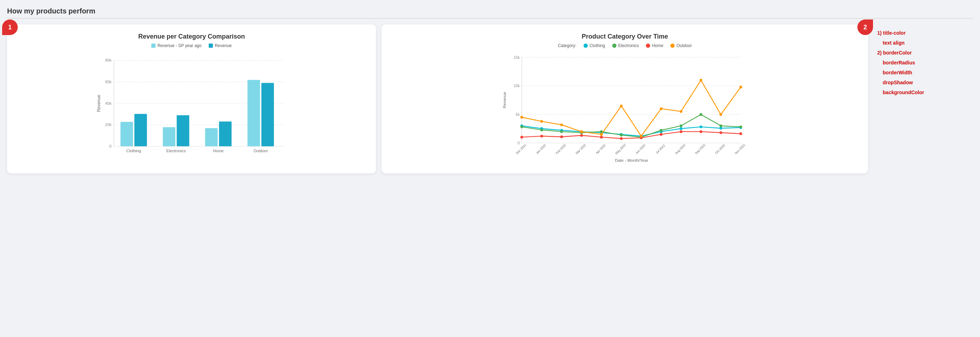 The width and height of the screenshot is (980, 337). Describe the element at coordinates (923, 43) in the screenshot. I see `right-panel-item-1: text align` at that location.